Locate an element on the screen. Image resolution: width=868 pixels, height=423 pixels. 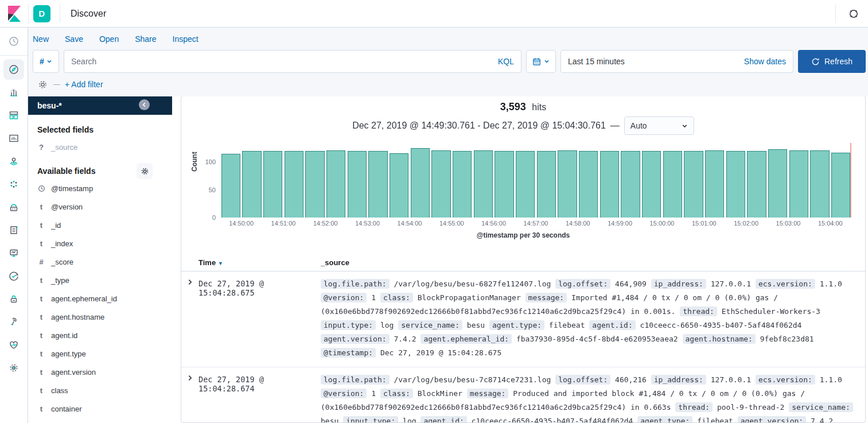
search-input is located at coordinates (282, 61).